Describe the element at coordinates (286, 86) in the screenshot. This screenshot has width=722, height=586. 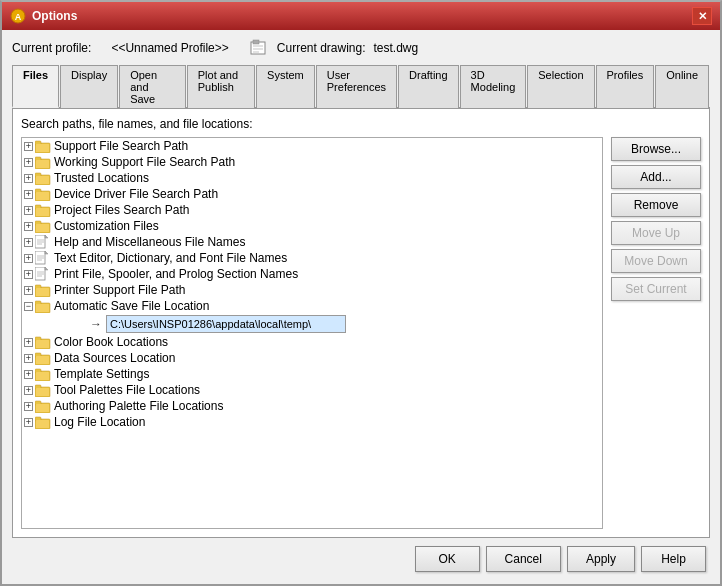
I see `tab-system: System` at that location.